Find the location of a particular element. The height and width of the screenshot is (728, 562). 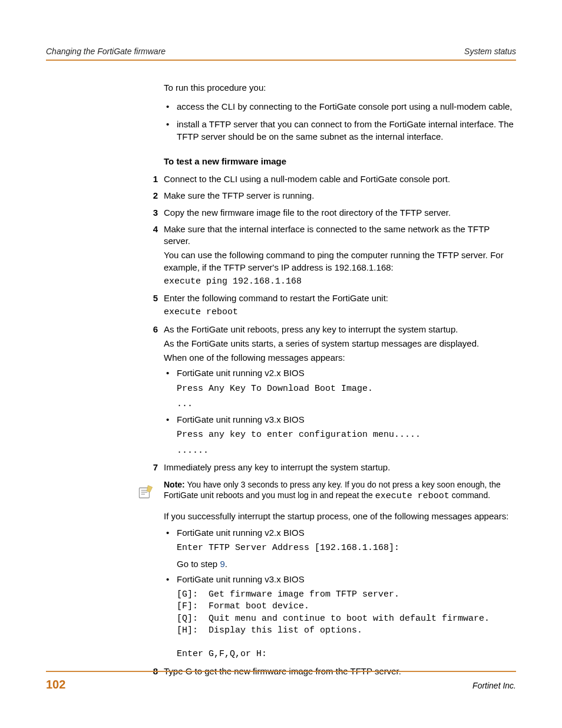

step-number: 2 is located at coordinates (149, 196).